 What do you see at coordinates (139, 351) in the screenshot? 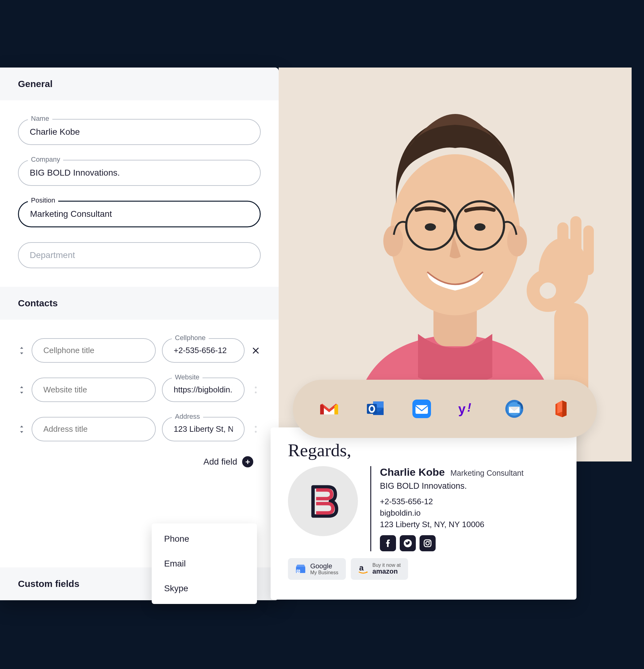
I see `contact-row: Cellphone` at bounding box center [139, 351].